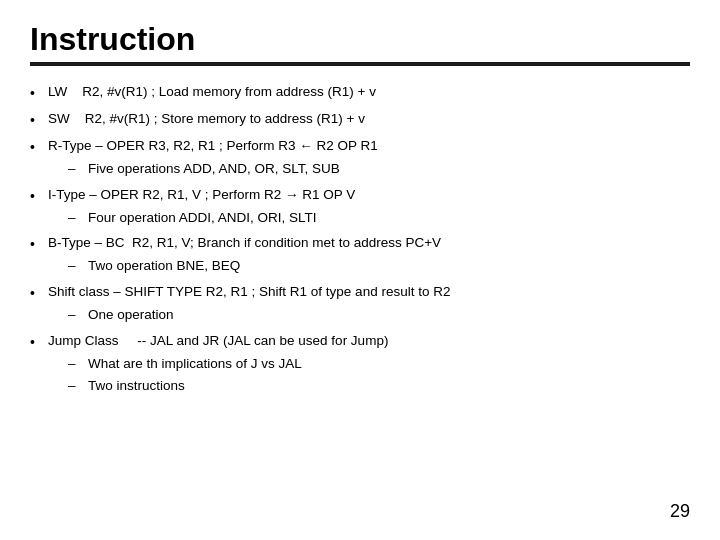  What do you see at coordinates (202, 194) in the screenshot?
I see `bullet-text-main: I-Type – OPER R2, R1, V ; Perform R2 → R…` at bounding box center [202, 194].